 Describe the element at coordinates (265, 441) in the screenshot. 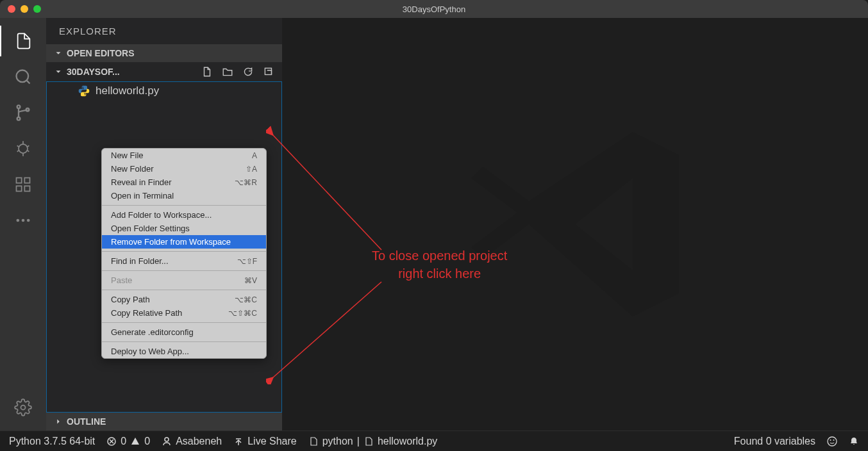

I see `status-live-share: Live Share` at that location.